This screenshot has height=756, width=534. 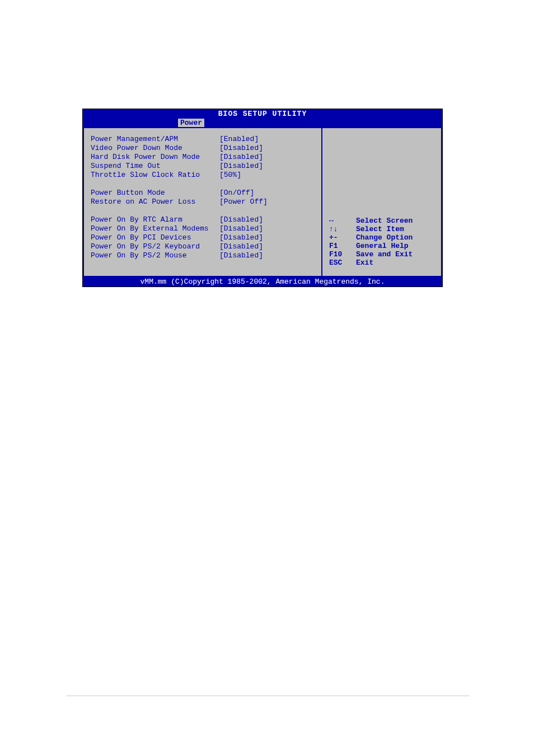 What do you see at coordinates (155, 175) in the screenshot?
I see `setting-label: Throttle Slow Clock Ratio` at bounding box center [155, 175].